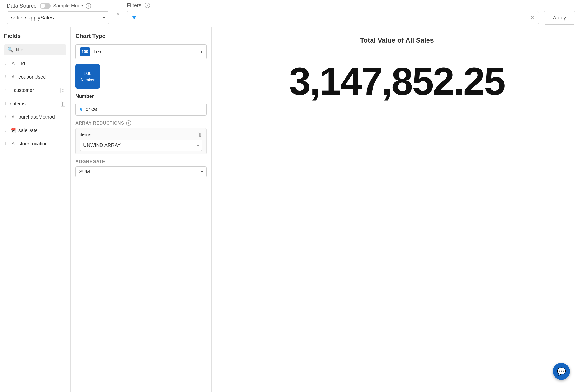 Image resolution: width=582 pixels, height=392 pixels. Describe the element at coordinates (42, 64) in the screenshot. I see `field-name-id: _id` at that location.